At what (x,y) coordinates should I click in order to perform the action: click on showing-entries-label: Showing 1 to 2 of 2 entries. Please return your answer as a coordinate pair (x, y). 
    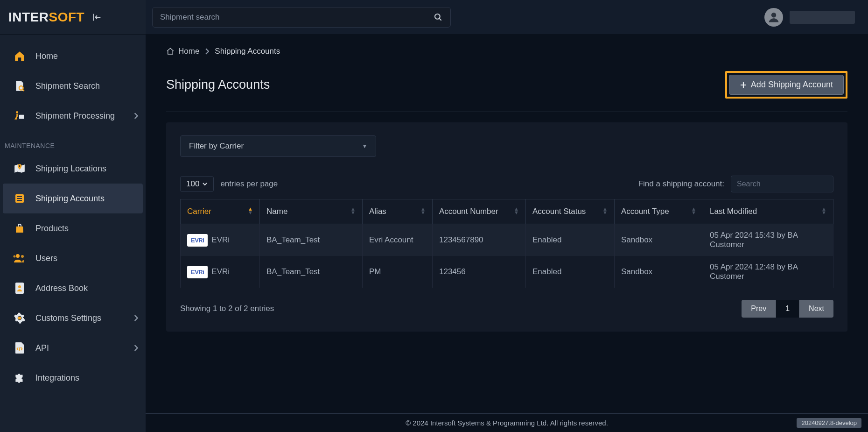
    Looking at the image, I should click on (227, 309).